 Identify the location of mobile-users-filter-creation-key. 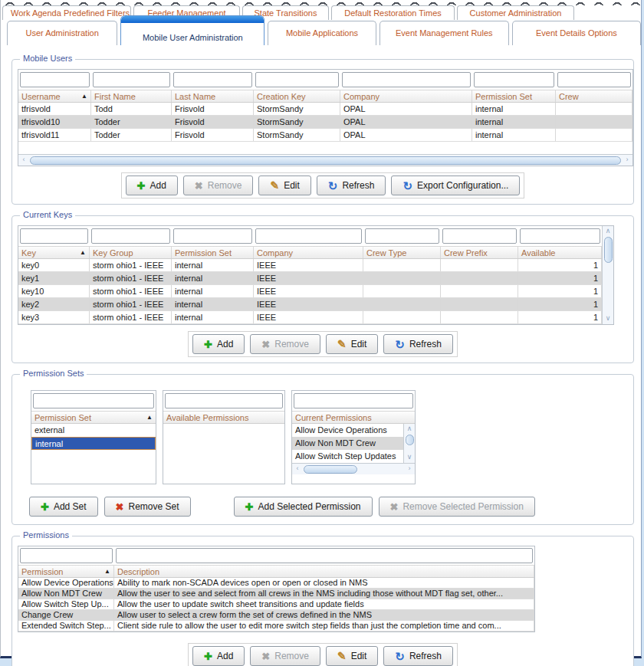
(297, 80).